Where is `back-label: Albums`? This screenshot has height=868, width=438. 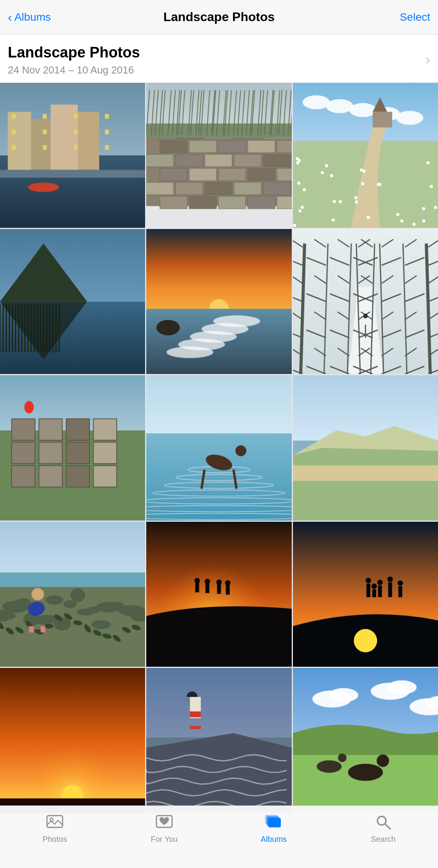 back-label: Albums is located at coordinates (33, 17).